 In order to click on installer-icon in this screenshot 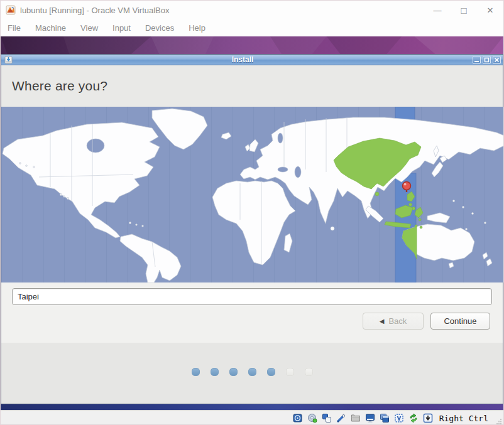, I will do `click(9, 60)`.